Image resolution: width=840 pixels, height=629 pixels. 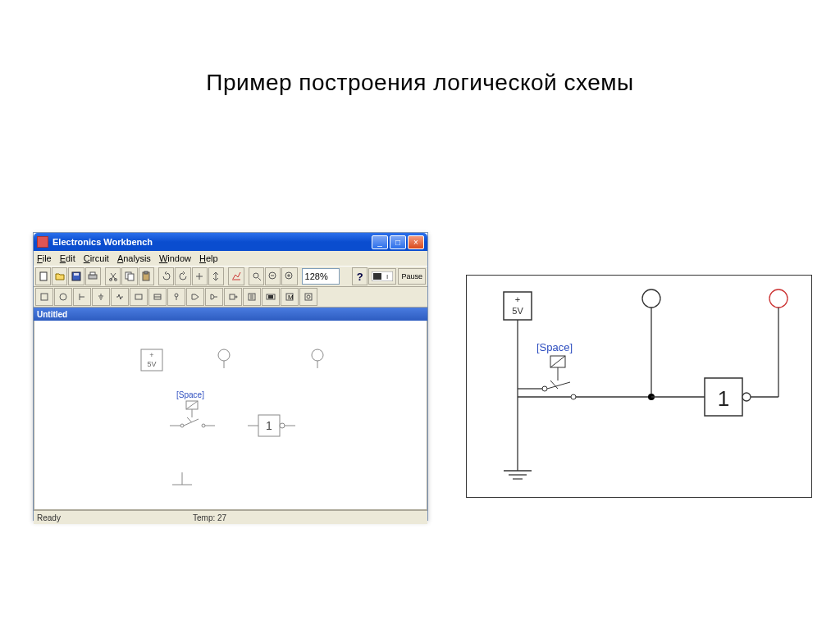 I want to click on schematic-panel: + 5V [Space], so click(x=639, y=386).